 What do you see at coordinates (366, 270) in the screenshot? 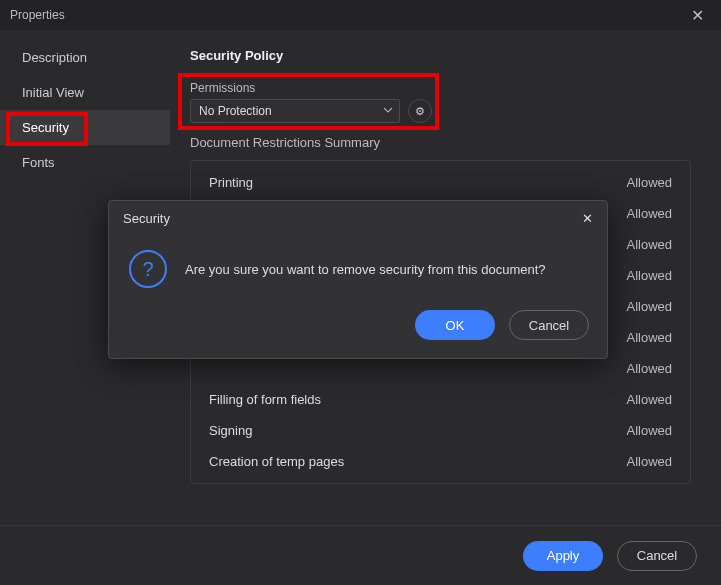
I see `dialog-message: Are you sure you want to remove security…` at bounding box center [366, 270].